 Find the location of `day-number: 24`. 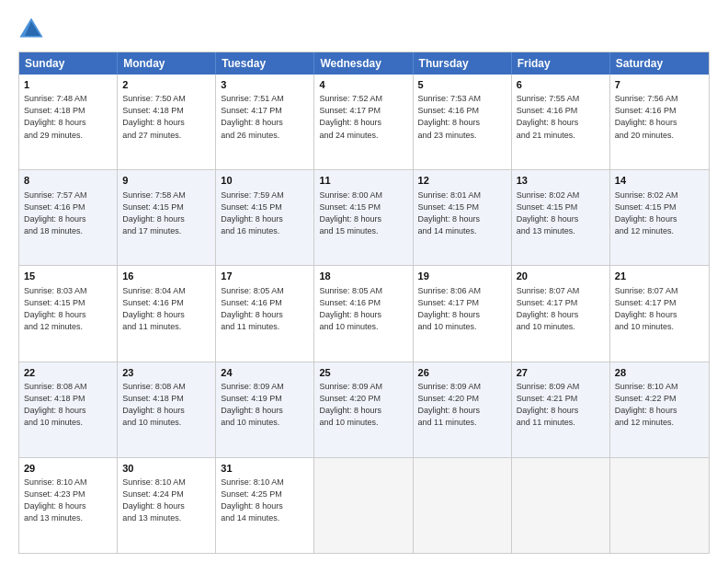

day-number: 24 is located at coordinates (265, 373).